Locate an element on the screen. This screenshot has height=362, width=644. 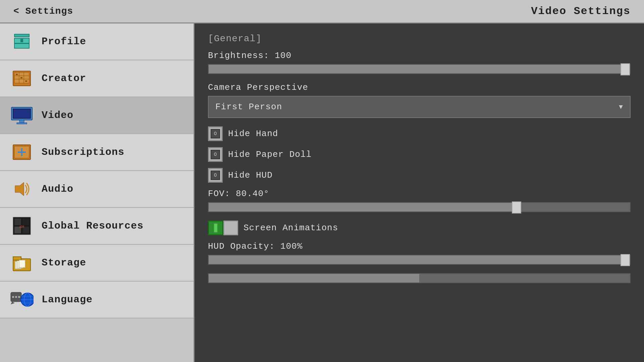
hide-hand-checkbox: O is located at coordinates (215, 134).